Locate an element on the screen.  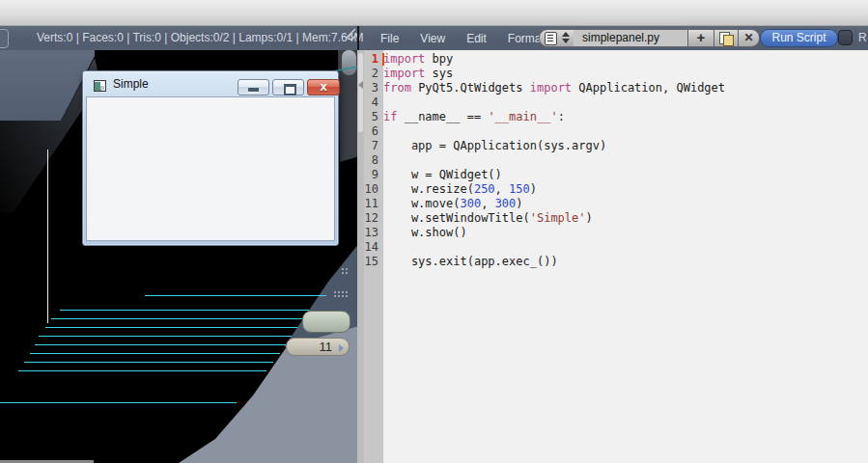
line-number: 6 is located at coordinates (373, 131).